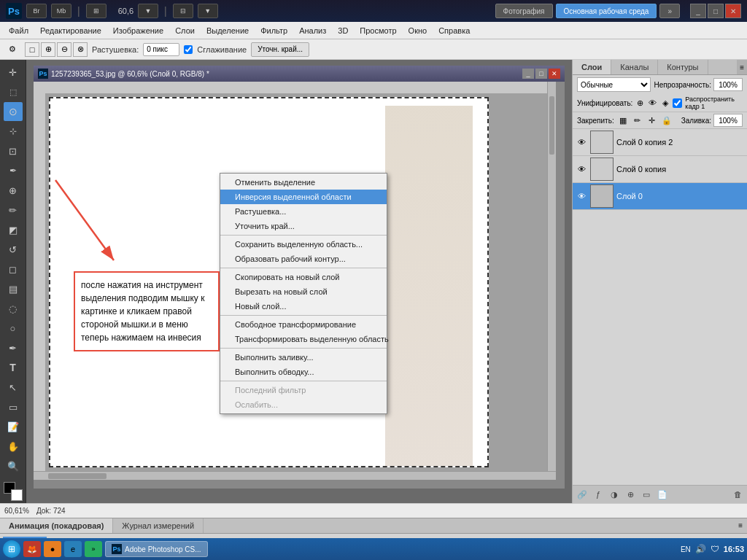  I want to click on menu-item-просмотр: Просмотр, so click(378, 31).